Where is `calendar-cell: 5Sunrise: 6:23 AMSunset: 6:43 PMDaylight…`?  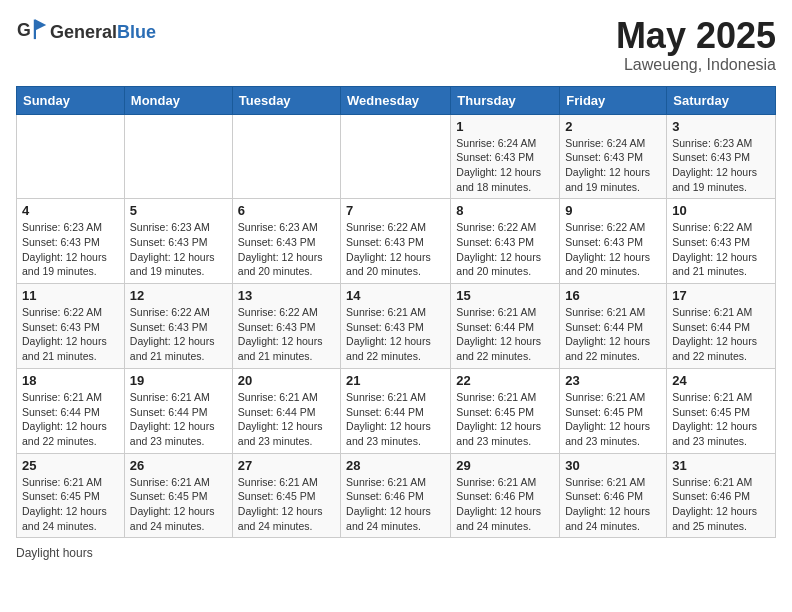
calendar-cell: 5Sunrise: 6:23 AMSunset: 6:43 PMDaylight… is located at coordinates (178, 242).